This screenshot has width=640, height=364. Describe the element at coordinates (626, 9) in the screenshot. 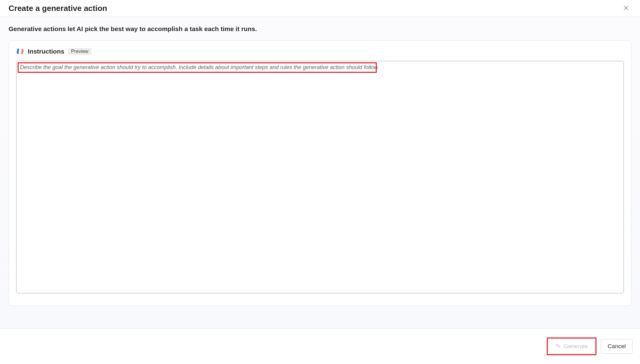

I see `close-icon` at that location.